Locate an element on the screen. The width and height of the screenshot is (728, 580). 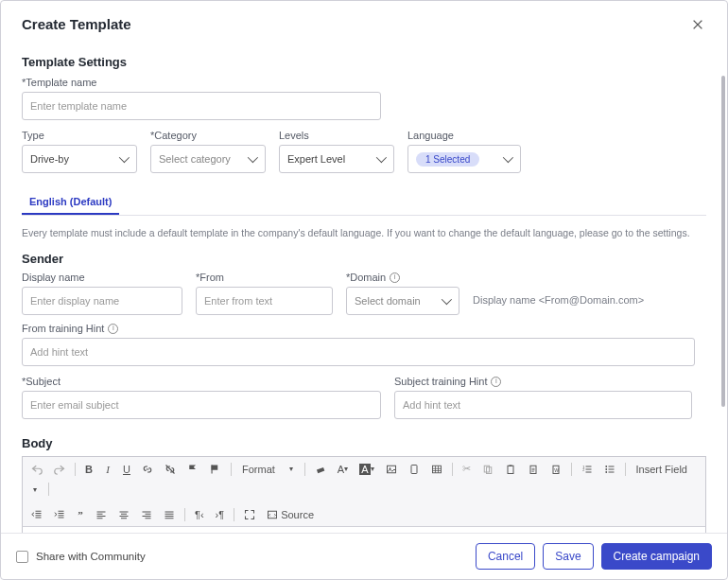
from-hint-label: From training Hint is located at coordinates (364, 328).